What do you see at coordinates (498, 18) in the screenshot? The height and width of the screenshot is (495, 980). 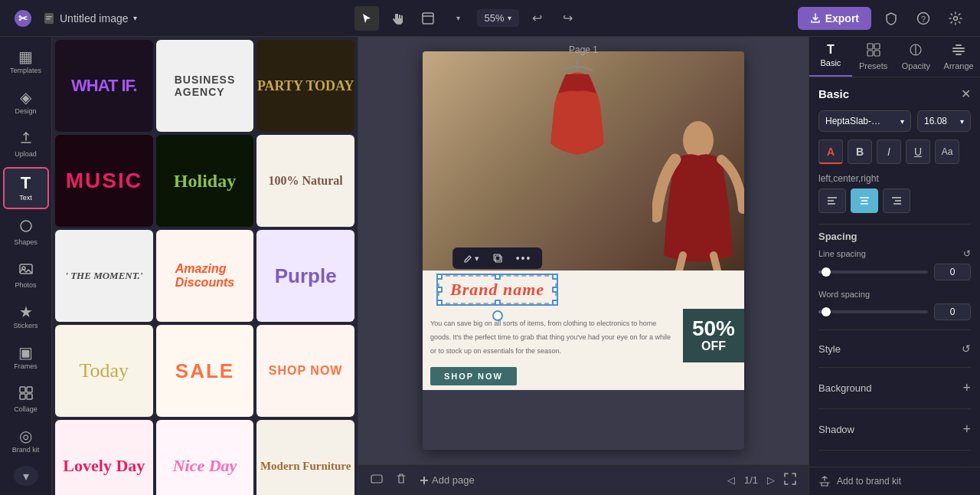 I see `zoom-control: 55% ▾` at bounding box center [498, 18].